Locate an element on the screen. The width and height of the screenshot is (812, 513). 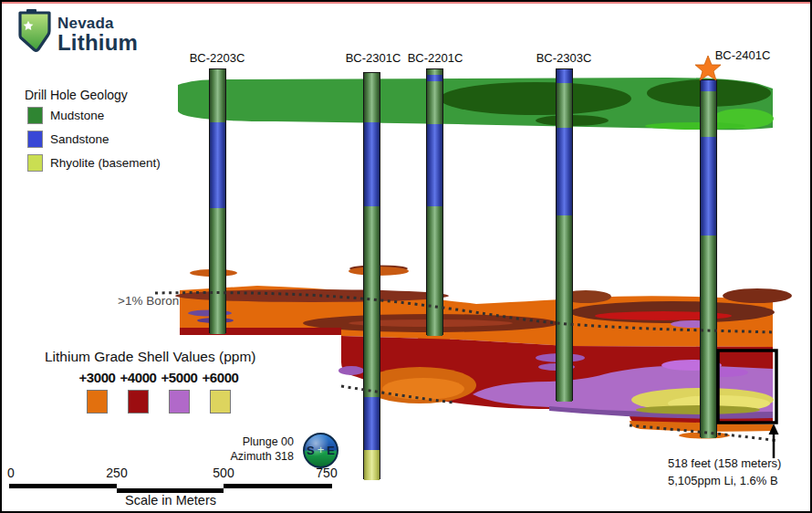
drill-hole-label-BC-2401C: BC-2401C is located at coordinates (743, 55).